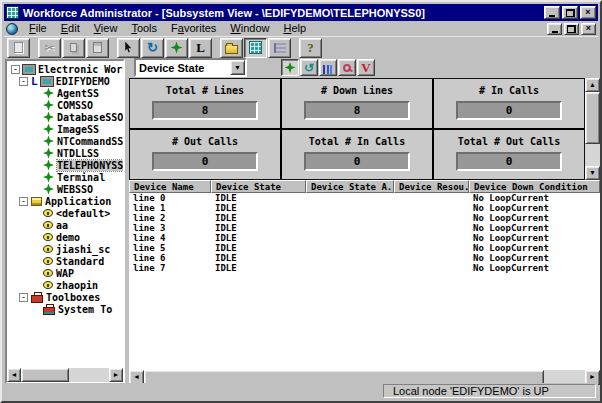  What do you see at coordinates (70, 28) in the screenshot?
I see `menu-edit: Edit` at bounding box center [70, 28].